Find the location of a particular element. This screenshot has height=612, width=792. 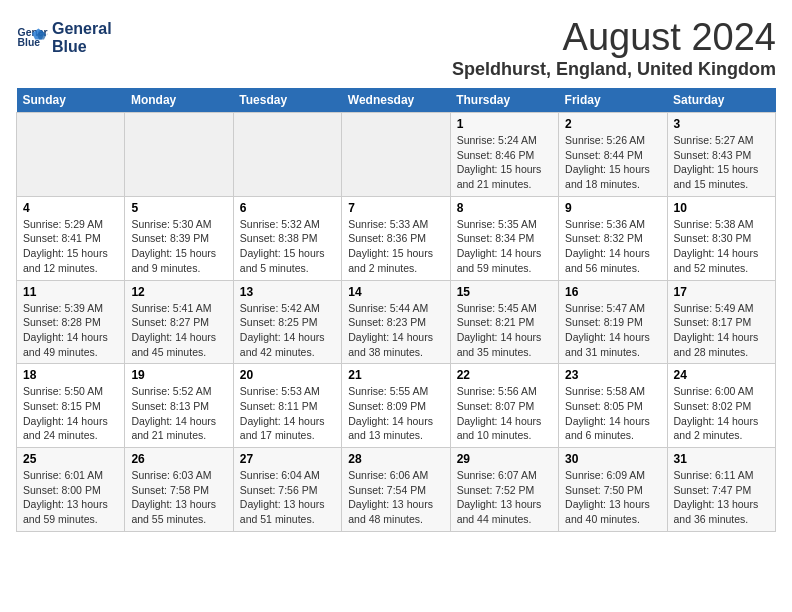

day-info: Sunrise: 6:03 AM Sunset: 7:58 PM Dayligh… is located at coordinates (178, 498).